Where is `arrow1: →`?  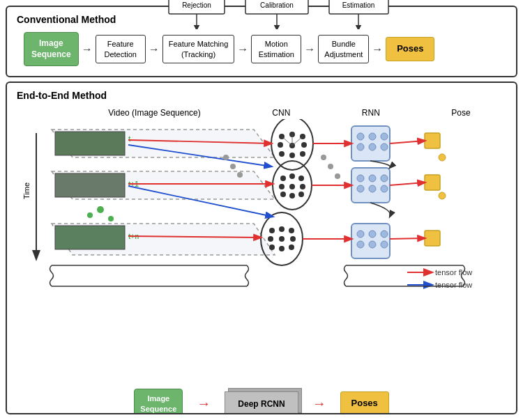
arrow1: → is located at coordinates (87, 49).